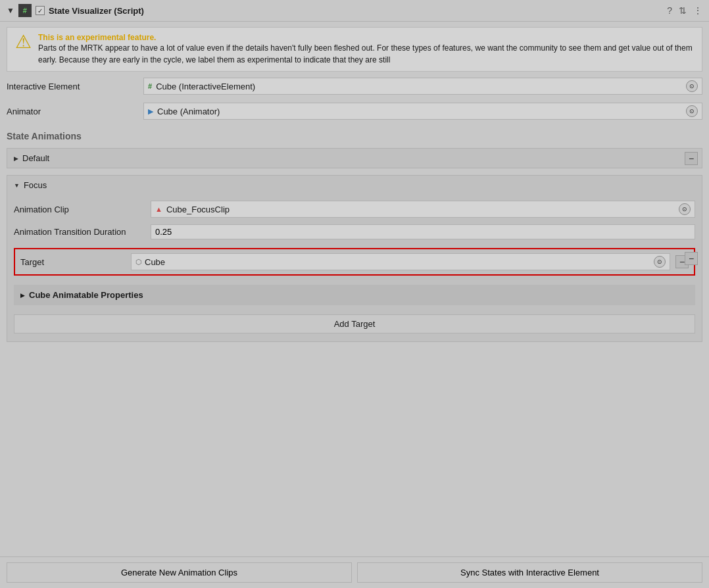  What do you see at coordinates (423, 209) in the screenshot?
I see `animation-clip-field: ▲ Cube_FocusClip ⊙` at bounding box center [423, 209].